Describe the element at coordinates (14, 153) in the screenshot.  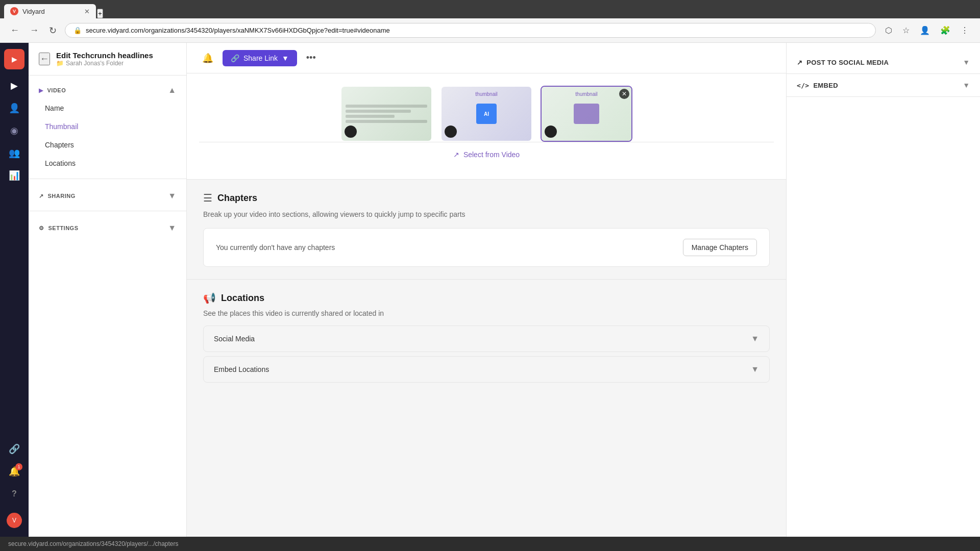
I see `team-icon: 👥` at that location.